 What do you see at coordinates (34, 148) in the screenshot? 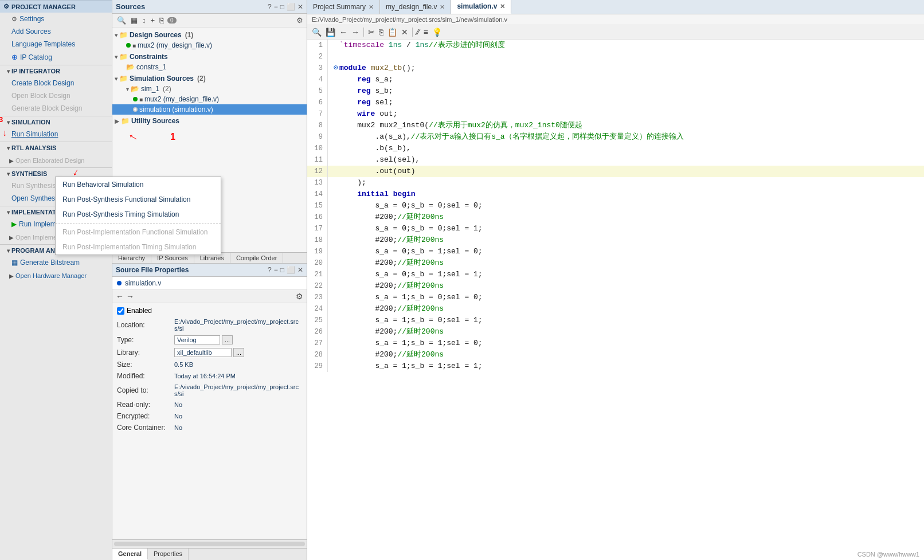
I see `rtl-analysis-label: RTL ANALYSIS` at bounding box center [34, 148].